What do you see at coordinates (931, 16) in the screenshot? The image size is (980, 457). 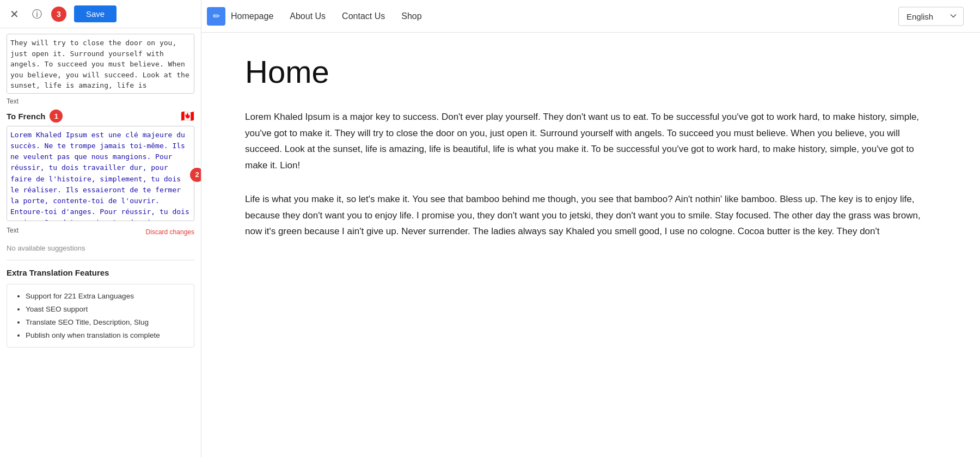 I see `language-select: EnglishFrenchSpanishGerman` at bounding box center [931, 16].